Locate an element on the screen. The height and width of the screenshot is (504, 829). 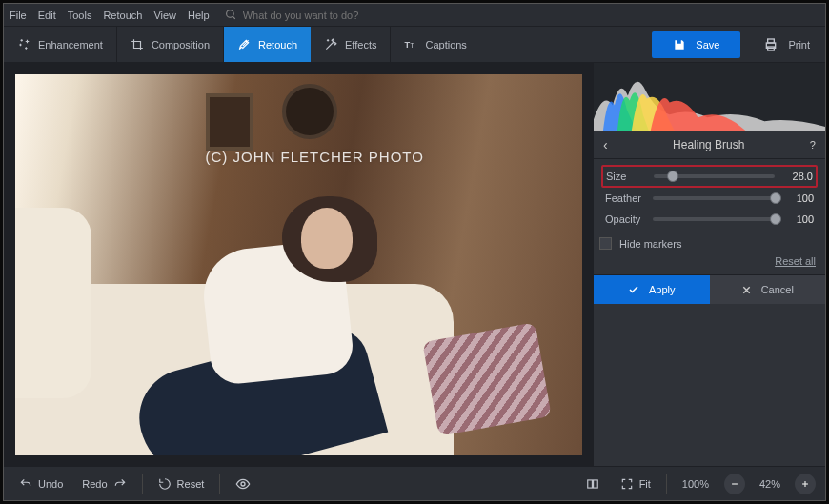
zoom-level: 42% is located at coordinates (770, 484).